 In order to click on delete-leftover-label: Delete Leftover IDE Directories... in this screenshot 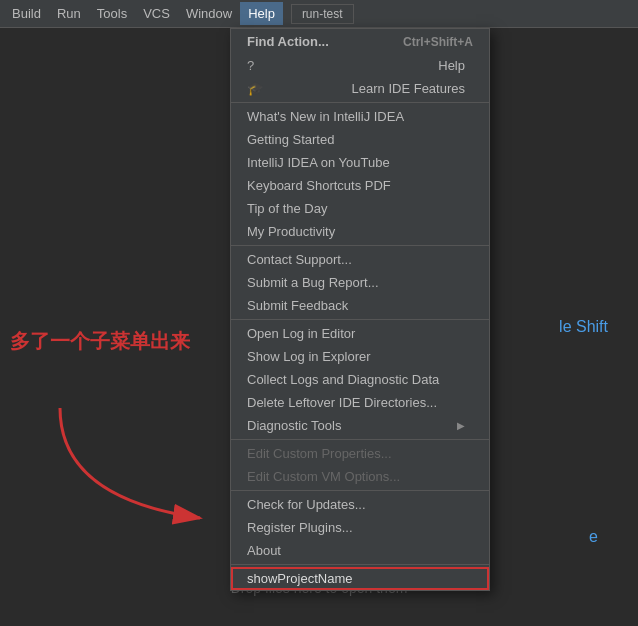, I will do `click(342, 402)`.